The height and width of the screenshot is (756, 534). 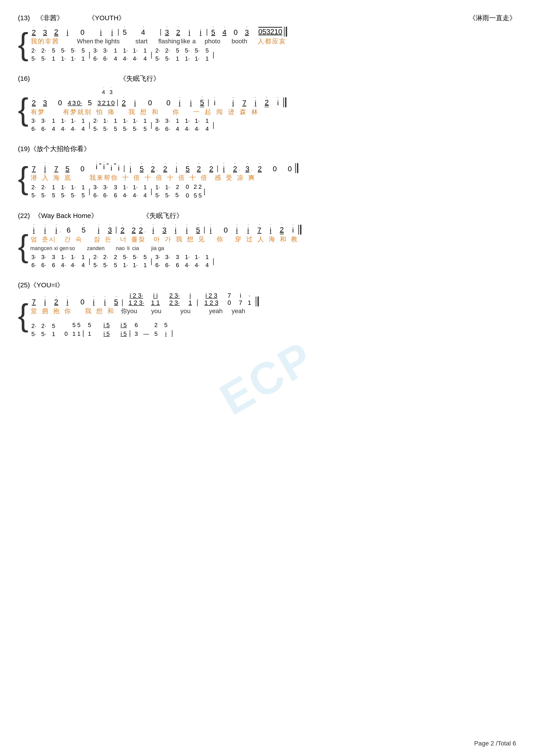 What do you see at coordinates (249, 239) in the screenshot?
I see `lc22-guo: 过` at bounding box center [249, 239].